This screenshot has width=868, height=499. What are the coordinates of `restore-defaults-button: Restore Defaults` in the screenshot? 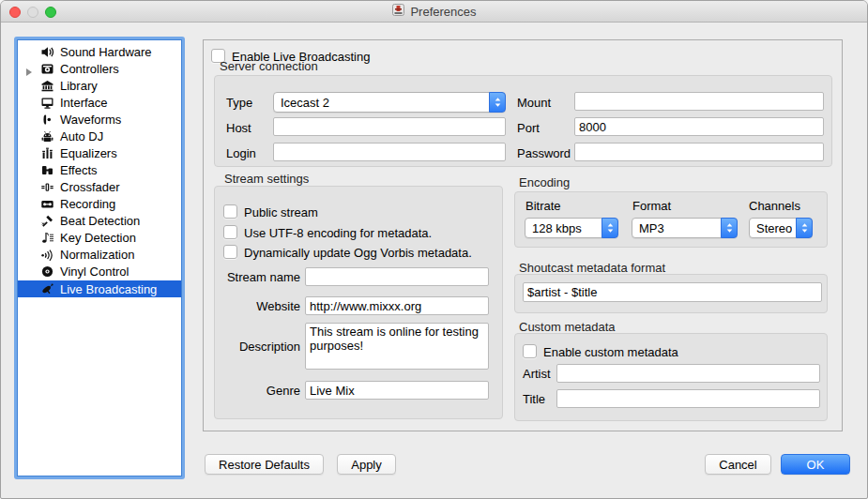 It's located at (265, 464).